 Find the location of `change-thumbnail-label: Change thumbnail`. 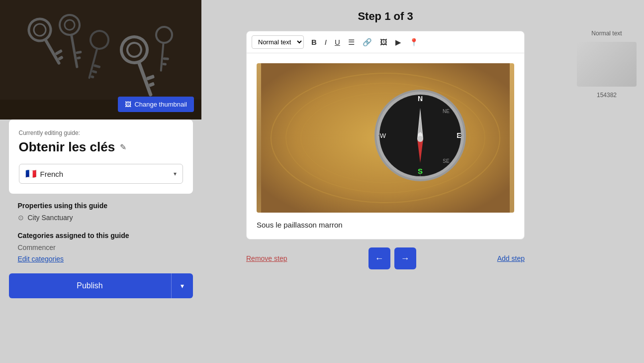

change-thumbnail-label: Change thumbnail is located at coordinates (161, 105).